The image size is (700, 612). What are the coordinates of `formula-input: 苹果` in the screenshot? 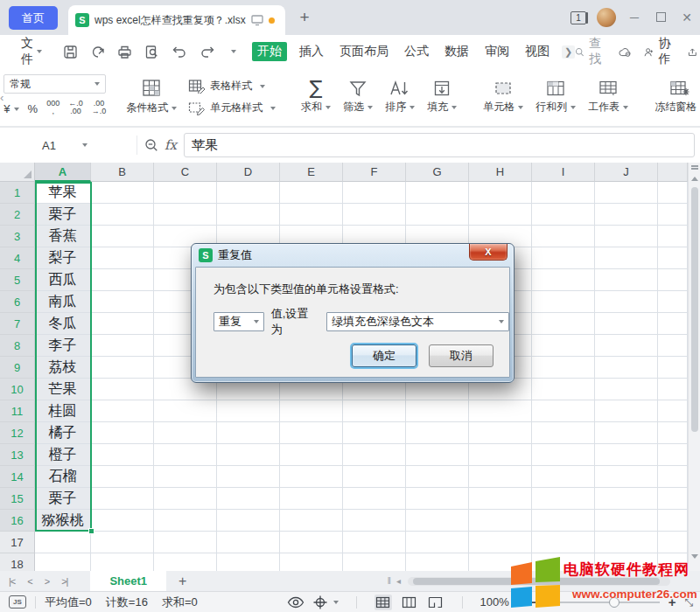 It's located at (439, 145).